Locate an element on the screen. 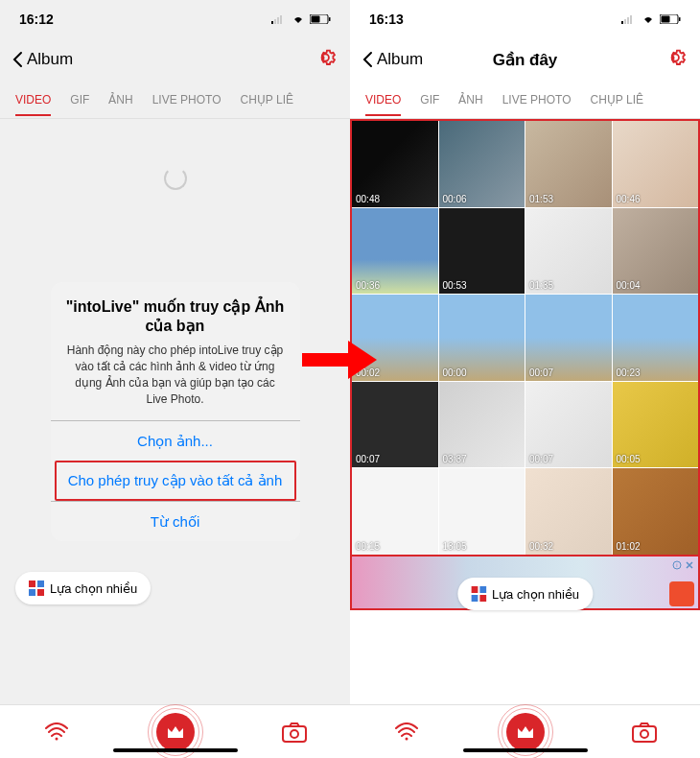 Image resolution: width=700 pixels, height=758 pixels. dialog-select-photos-button: Chọn ảnh... is located at coordinates (175, 440).